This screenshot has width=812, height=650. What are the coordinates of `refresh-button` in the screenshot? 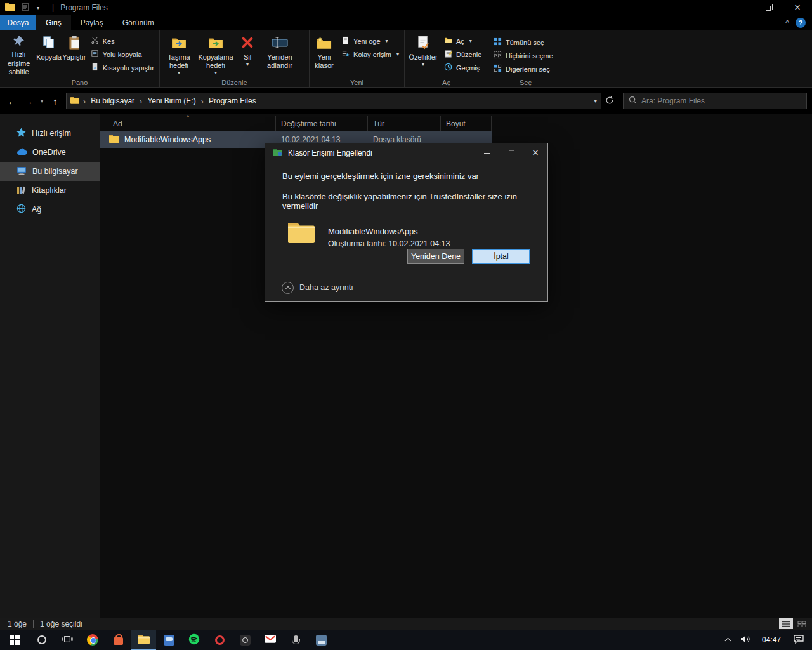 It's located at (610, 101).